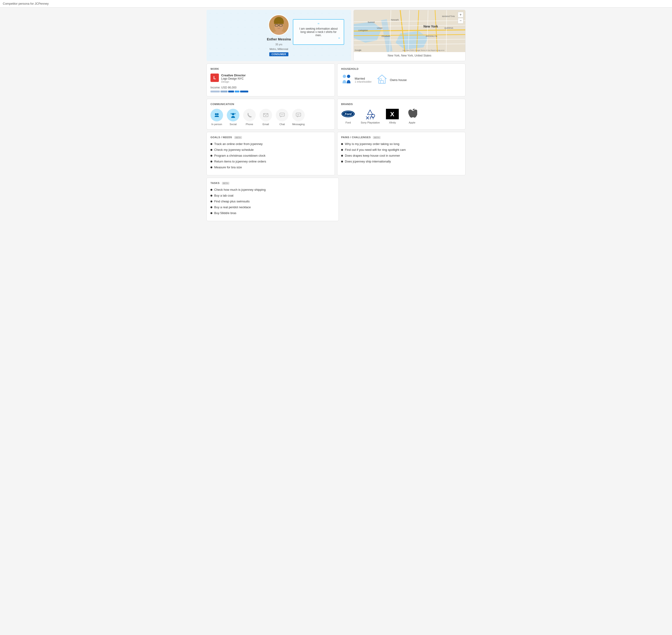 The image size is (672, 635). What do you see at coordinates (215, 183) in the screenshot?
I see `tasks-title-text: TASKS` at bounding box center [215, 183].